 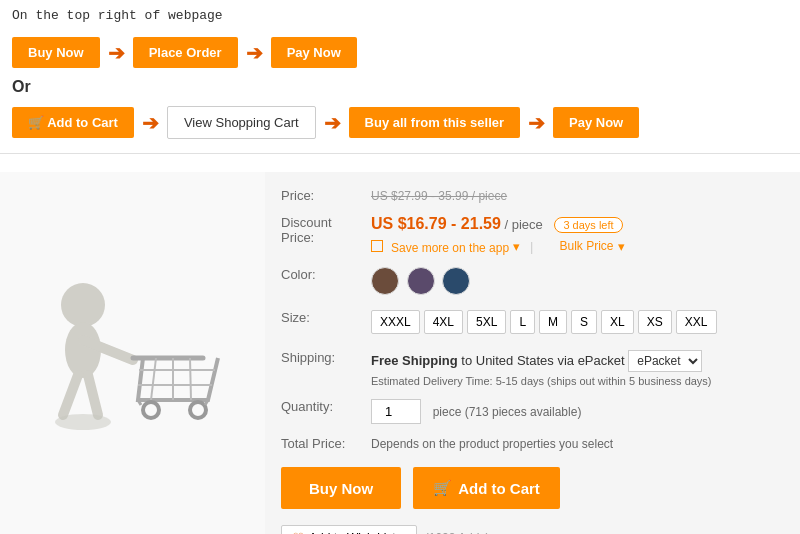 What do you see at coordinates (588, 225) in the screenshot?
I see `days-left-badge: 3 days left` at bounding box center [588, 225].